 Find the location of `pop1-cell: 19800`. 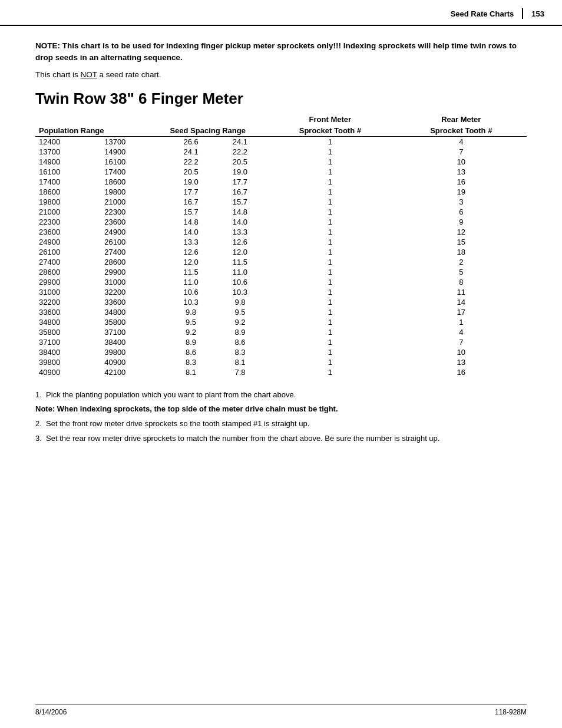

pop1-cell: 19800 is located at coordinates (68, 202).